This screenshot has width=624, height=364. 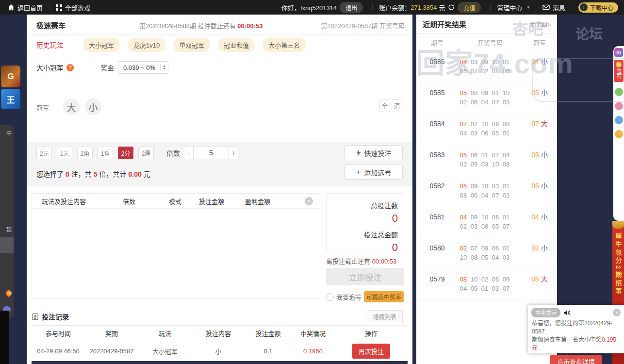 What do you see at coordinates (463, 155) in the screenshot?
I see `result-number: 05` at bounding box center [463, 155].